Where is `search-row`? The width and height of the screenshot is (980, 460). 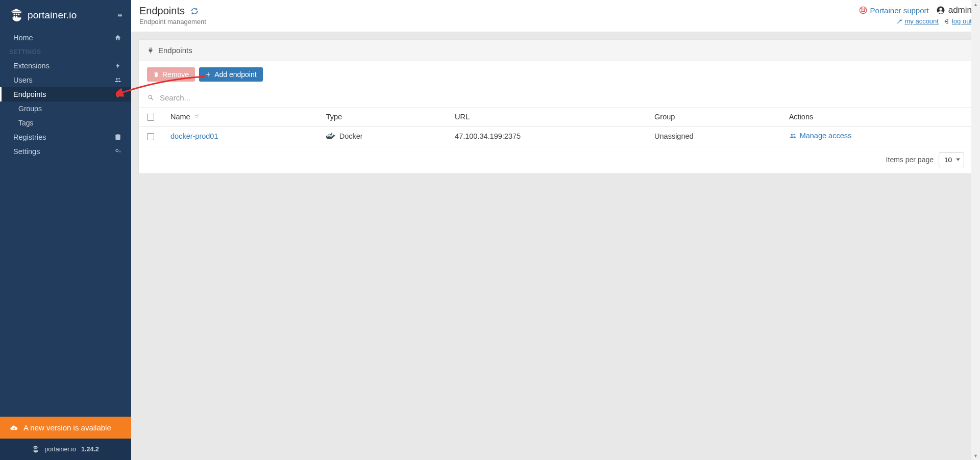 search-row is located at coordinates (555, 98).